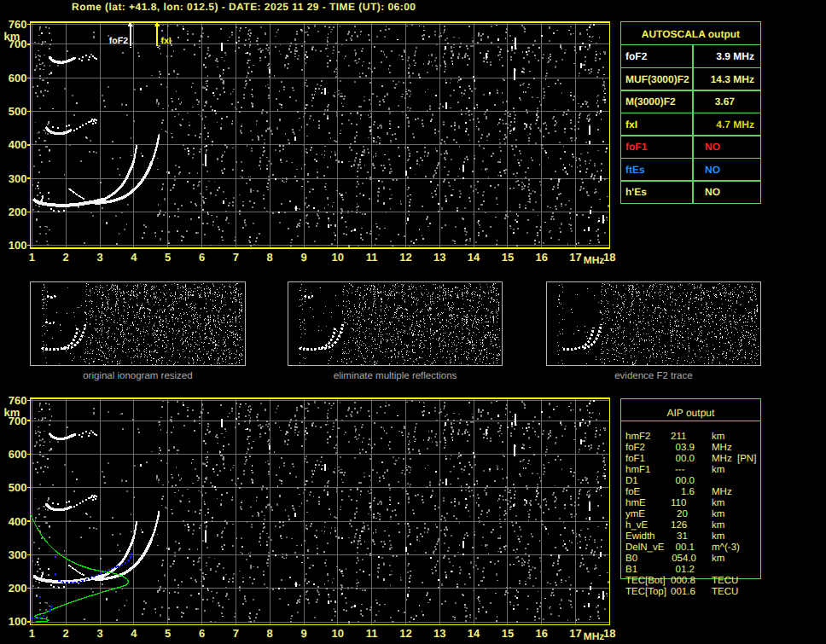  Describe the element at coordinates (688, 492) in the screenshot. I see `svg-text: 1.6` at that location.